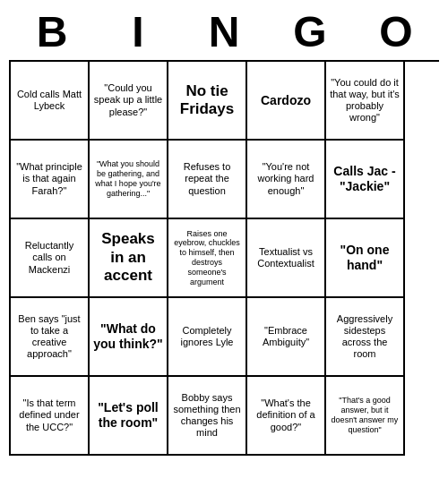  Describe the element at coordinates (366, 416) in the screenshot. I see `bingo-cell-24: "That's a good answer, but it doesn't an…` at that location.